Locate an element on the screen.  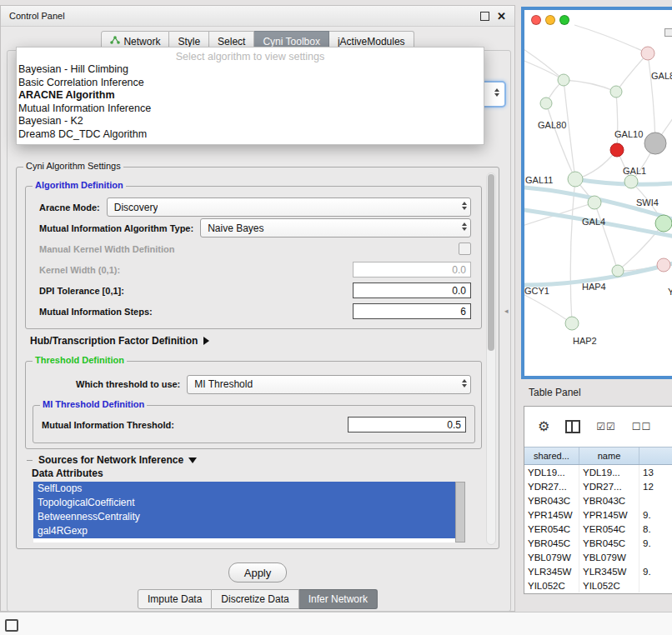
panel-resize-grip: ◂ is located at coordinates (507, 312).